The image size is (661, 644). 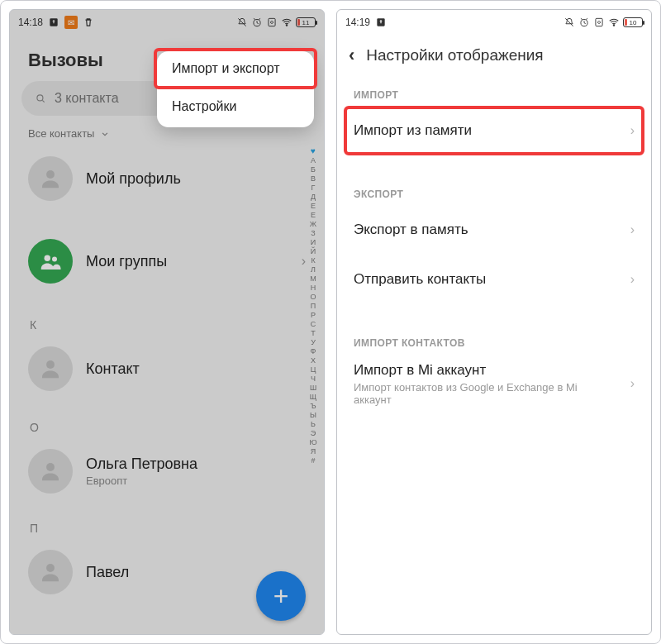 What do you see at coordinates (313, 389) in the screenshot?
I see `alphabet-index: ♥ АБВГДЕЕЖЗИЙКЛМНОПРСТУФХЦЧШЩЪЫЬЭЮЯ#` at bounding box center [313, 389].